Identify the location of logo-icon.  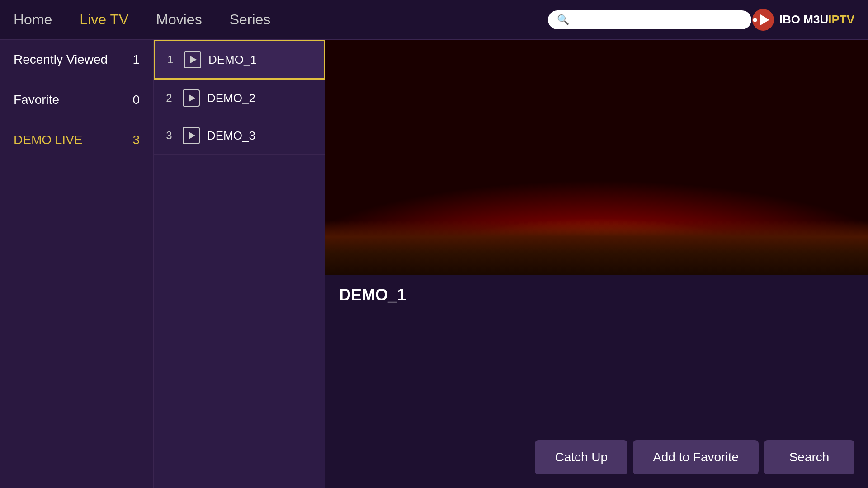
(763, 20).